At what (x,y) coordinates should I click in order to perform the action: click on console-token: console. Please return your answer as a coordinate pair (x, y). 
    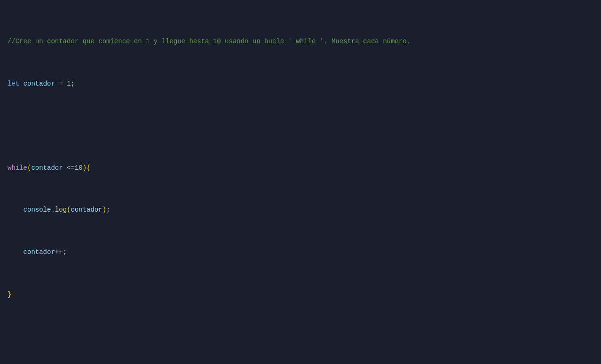
    Looking at the image, I should click on (38, 210).